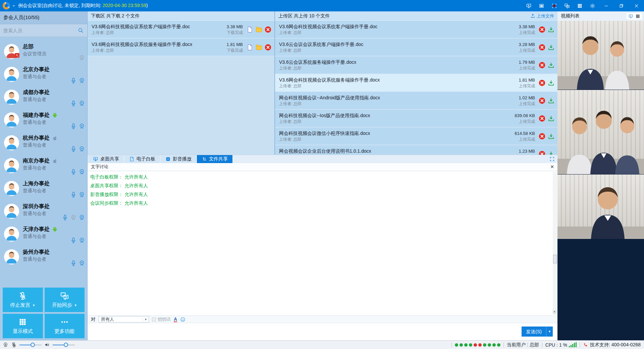 This screenshot has width=644, height=349. Describe the element at coordinates (541, 6) in the screenshot. I see `window-mode-icon` at that location.